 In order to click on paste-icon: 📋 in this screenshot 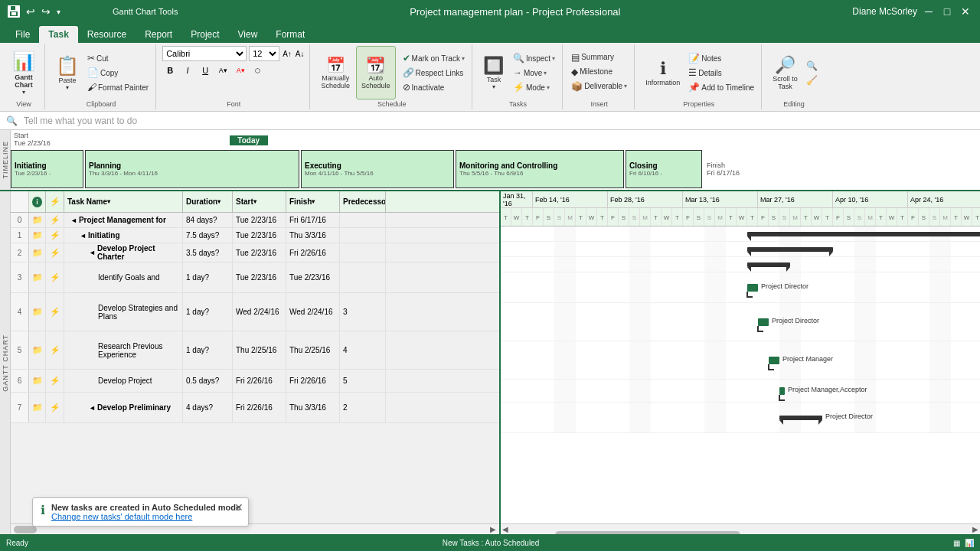, I will do `click(67, 66)`.